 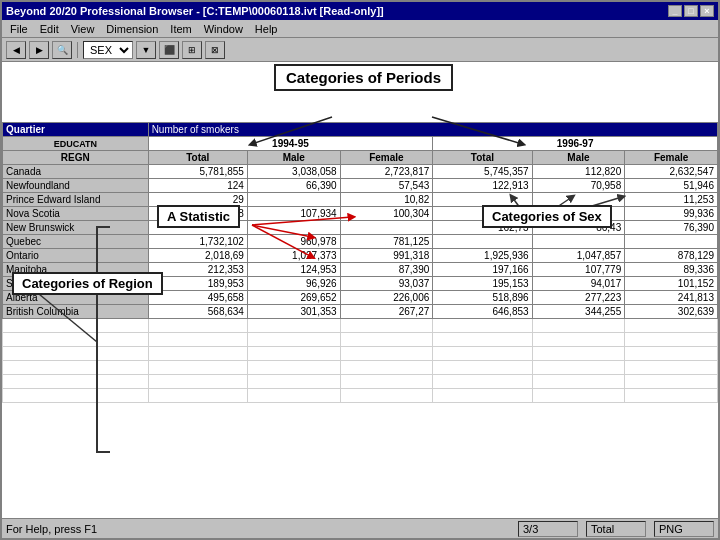 What do you see at coordinates (76, 242) in the screenshot?
I see `region-cell: Quebec` at bounding box center [76, 242].